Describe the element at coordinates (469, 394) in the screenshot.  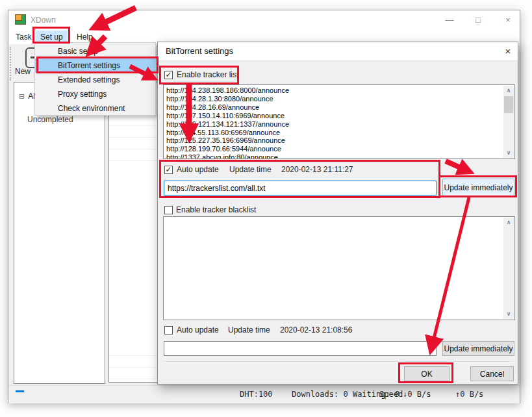
I see `status-speed-up: ↑0 B/s` at that location.